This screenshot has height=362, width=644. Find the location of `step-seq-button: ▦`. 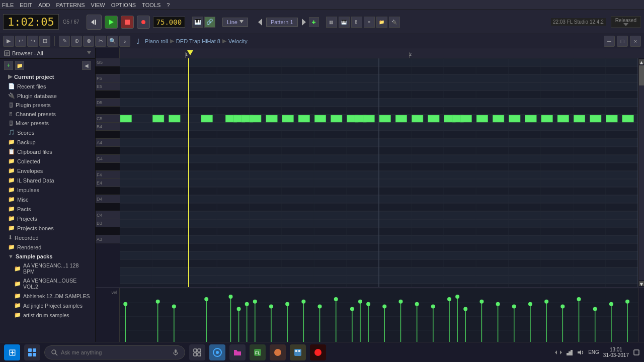

step-seq-button: ▦ is located at coordinates (332, 22).